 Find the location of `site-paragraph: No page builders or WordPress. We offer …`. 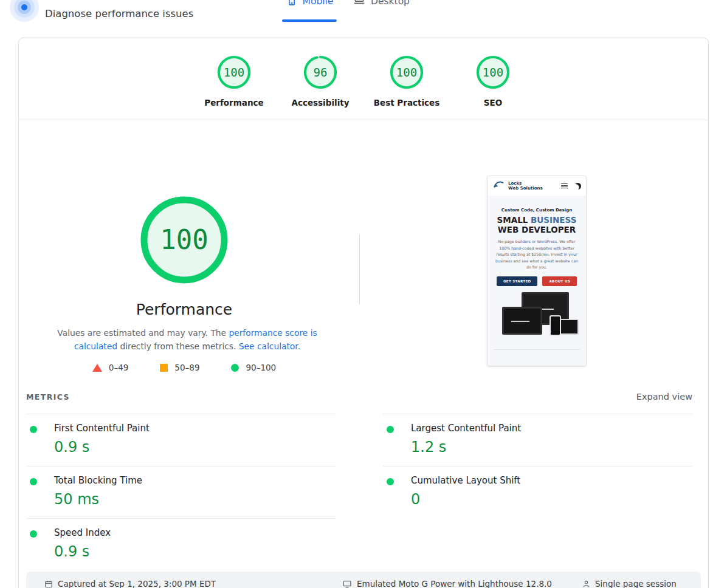

site-paragraph: No page builders or WordPress. We offer … is located at coordinates (537, 255).